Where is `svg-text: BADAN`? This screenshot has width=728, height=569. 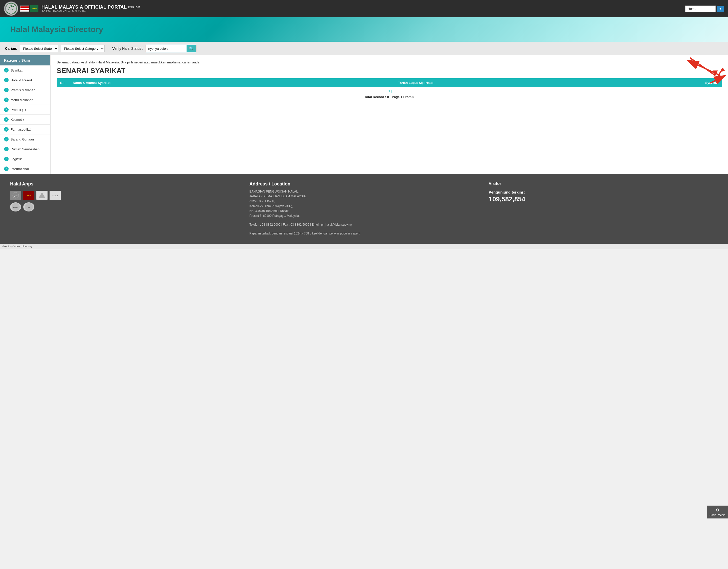 svg-text: BADAN is located at coordinates (55, 196).